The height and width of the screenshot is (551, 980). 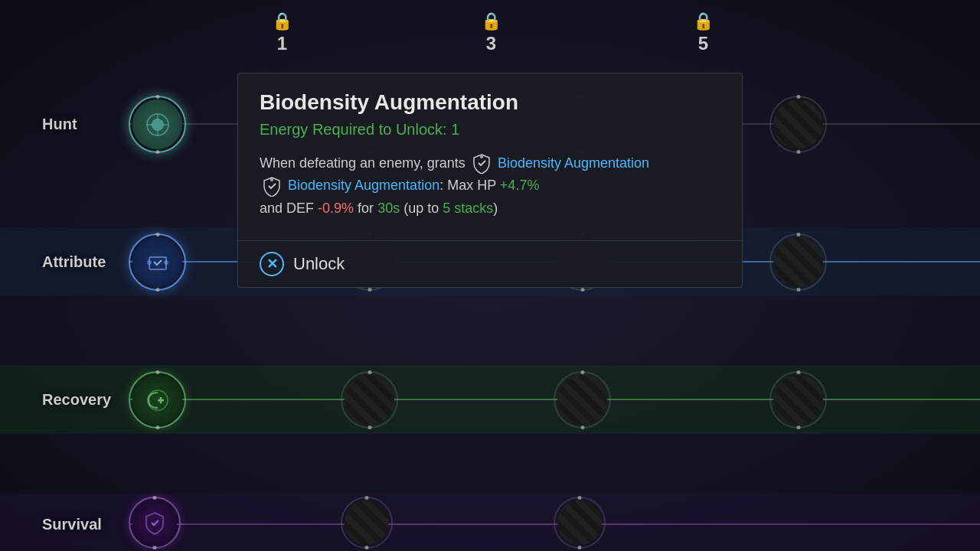 I want to click on stat-pos: +4.7%, so click(x=520, y=185).